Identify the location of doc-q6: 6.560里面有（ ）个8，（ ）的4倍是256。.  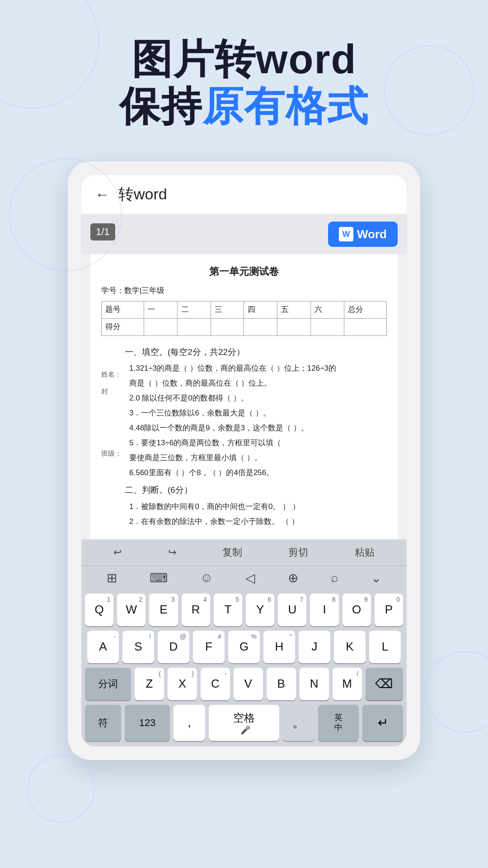
(256, 473).